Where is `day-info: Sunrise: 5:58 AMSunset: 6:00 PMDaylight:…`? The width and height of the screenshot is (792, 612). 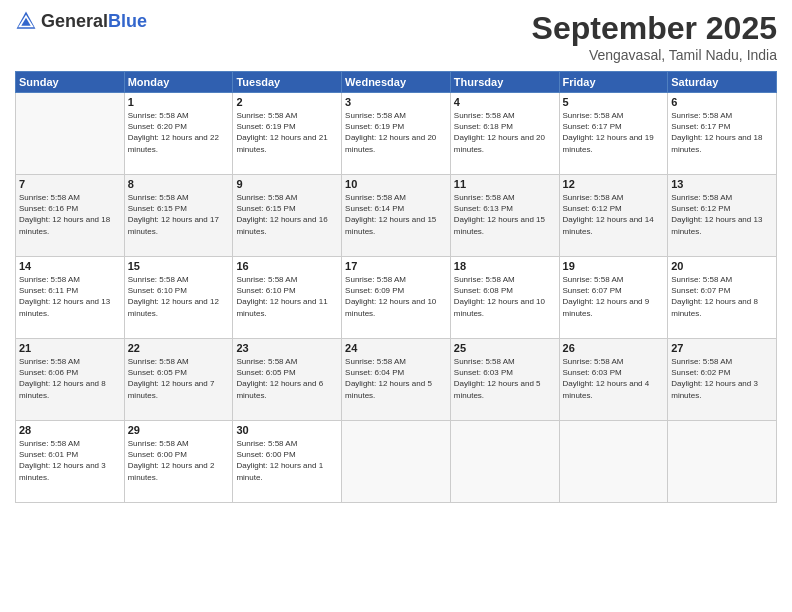 day-info: Sunrise: 5:58 AMSunset: 6:00 PMDaylight:… is located at coordinates (179, 460).